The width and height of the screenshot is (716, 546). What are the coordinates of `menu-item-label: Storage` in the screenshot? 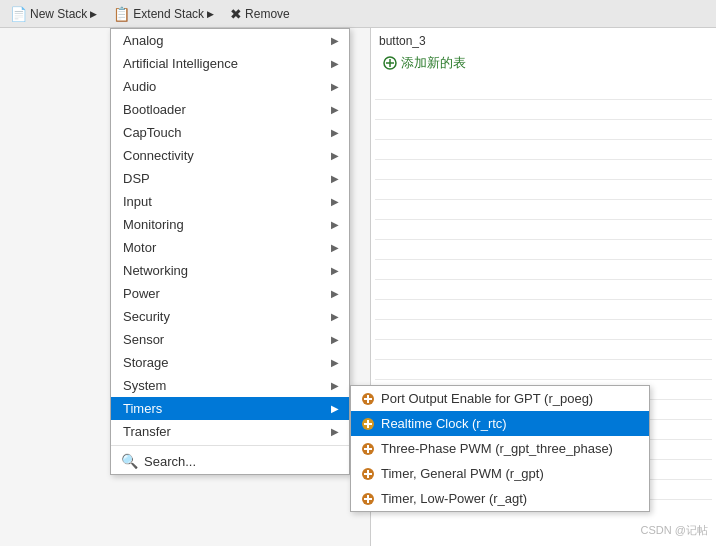 It's located at (227, 362).